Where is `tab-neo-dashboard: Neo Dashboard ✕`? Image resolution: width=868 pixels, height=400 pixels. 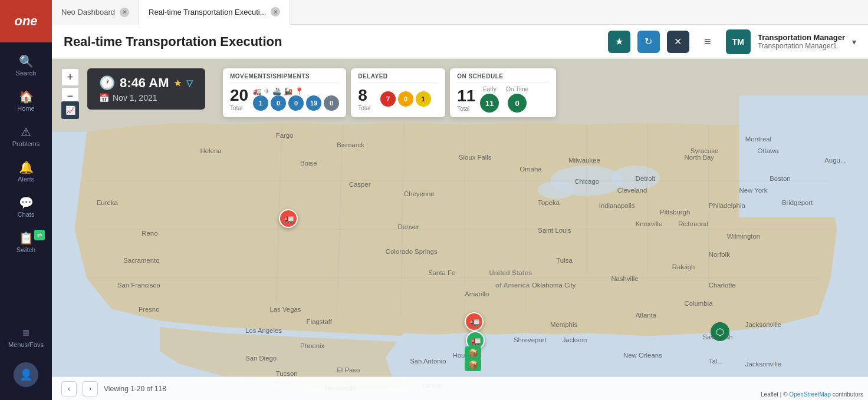 tab-neo-dashboard: Neo Dashboard ✕ is located at coordinates (96, 12).